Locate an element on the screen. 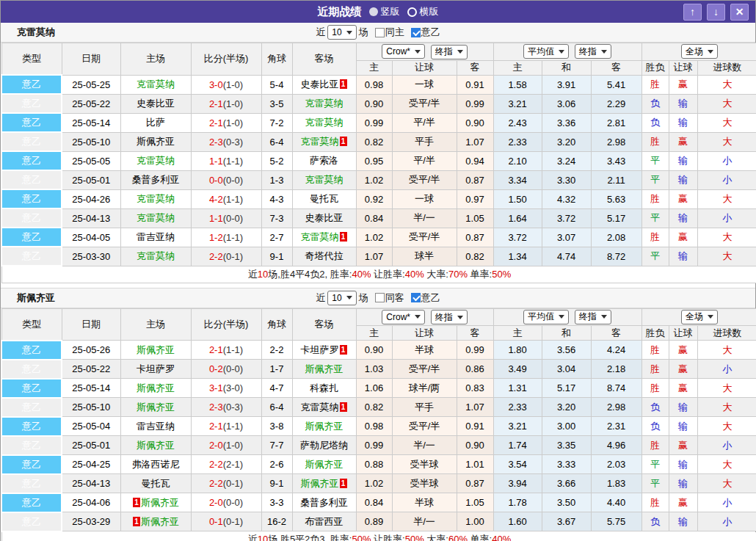  fulltime-score: 4-2 is located at coordinates (216, 200).